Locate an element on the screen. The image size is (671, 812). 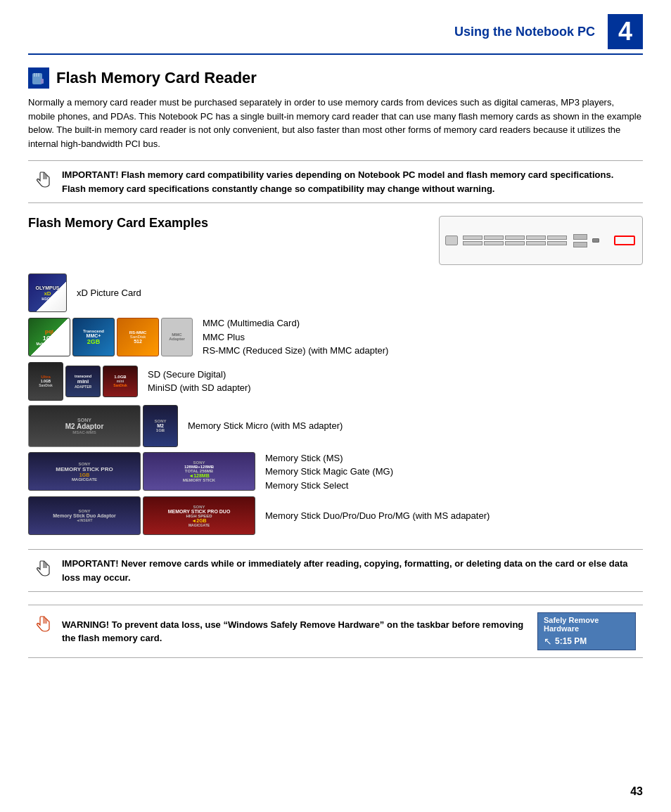
list-item: SONY MEMORY STICK PRO 1GB MAGICGATE SONY… is located at coordinates (336, 472).